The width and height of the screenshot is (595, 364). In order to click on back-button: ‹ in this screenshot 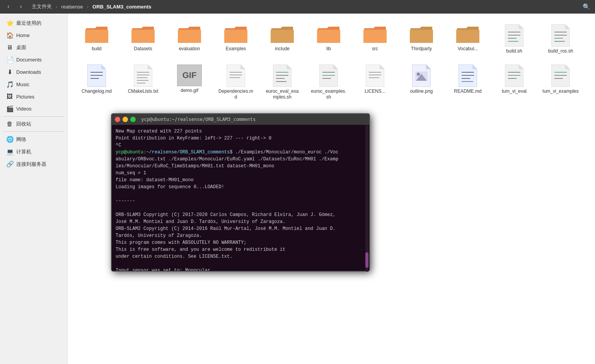, I will do `click(9, 7)`.